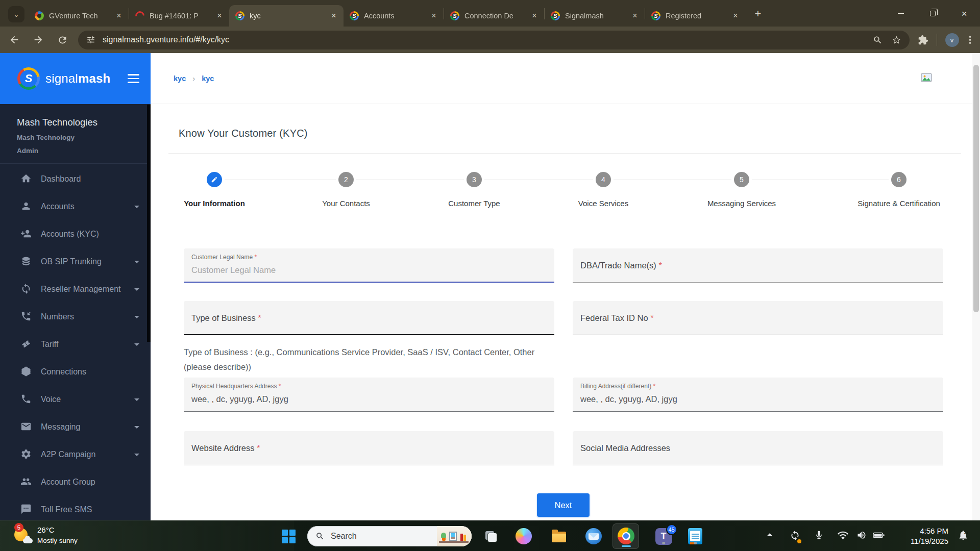 The image size is (980, 551). I want to click on tray-chevron-up-icon, so click(770, 536).